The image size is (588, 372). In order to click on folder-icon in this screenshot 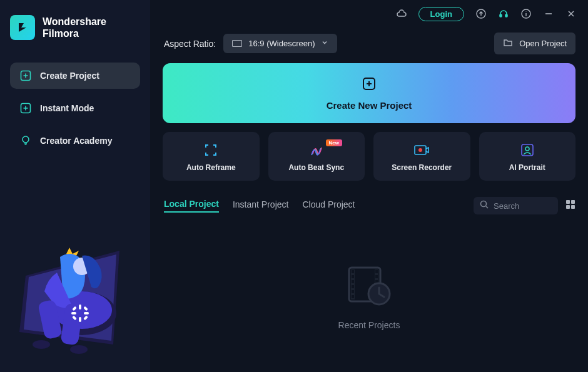, I will do `click(508, 44)`.